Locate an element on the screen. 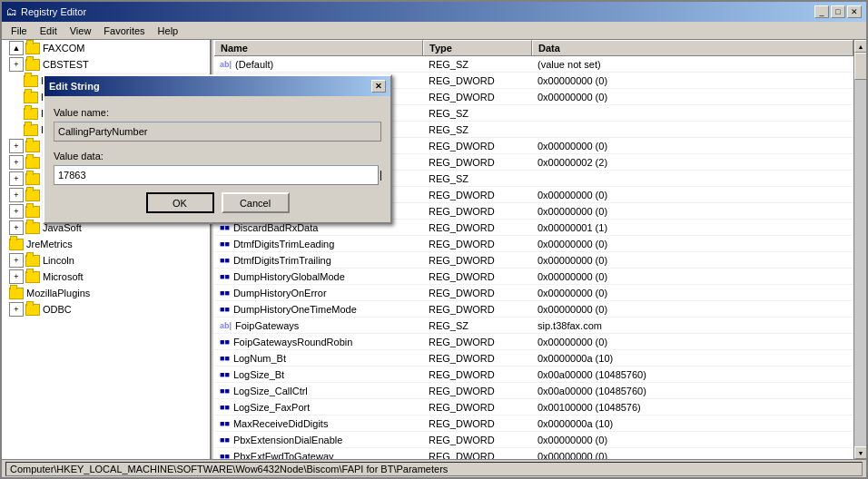  folder-icon-classes is located at coordinates (33, 180).